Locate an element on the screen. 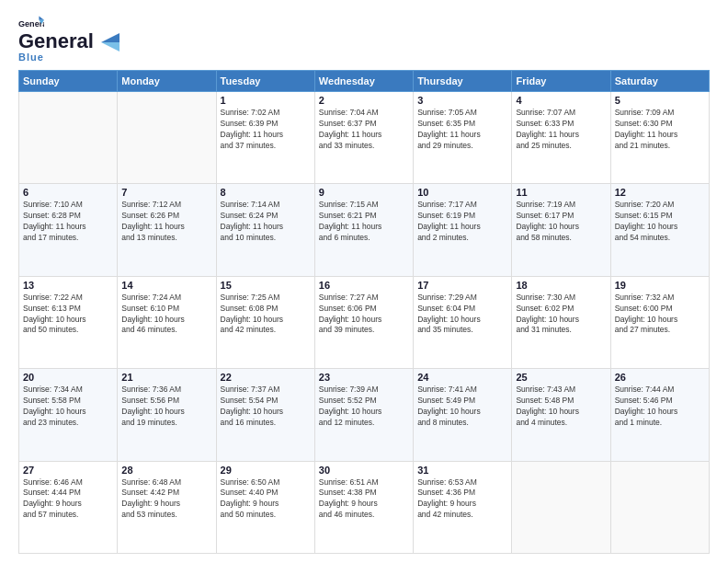 The width and height of the screenshot is (728, 563). calendar-weekday-saturday: Saturday is located at coordinates (660, 81).